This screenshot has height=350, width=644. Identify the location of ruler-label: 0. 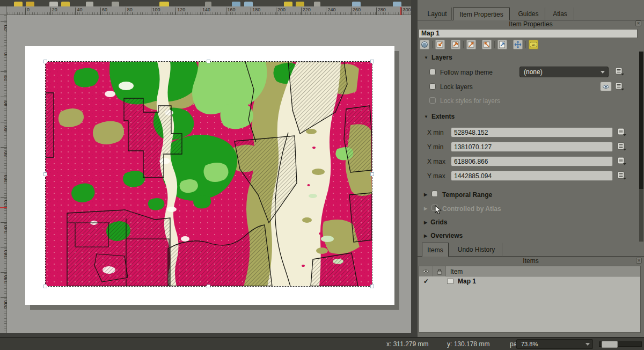
(28, 10).